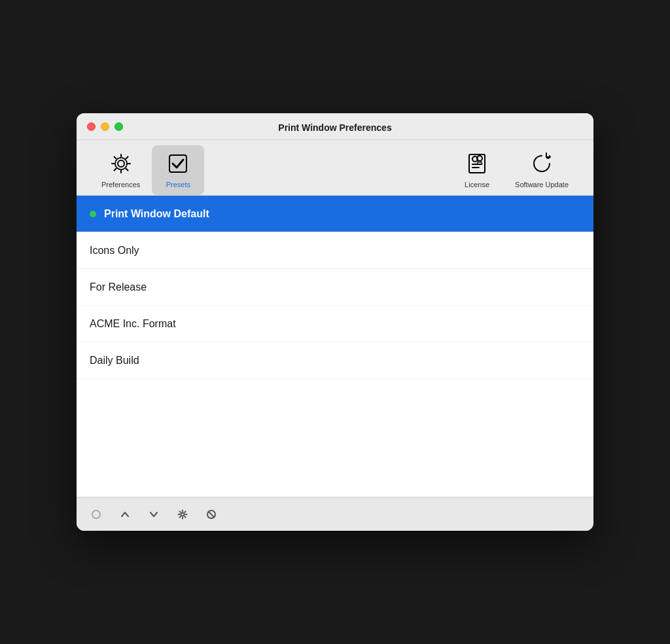 This screenshot has height=644, width=670. Describe the element at coordinates (120, 170) in the screenshot. I see `tab-preferences: Preferences` at that location.